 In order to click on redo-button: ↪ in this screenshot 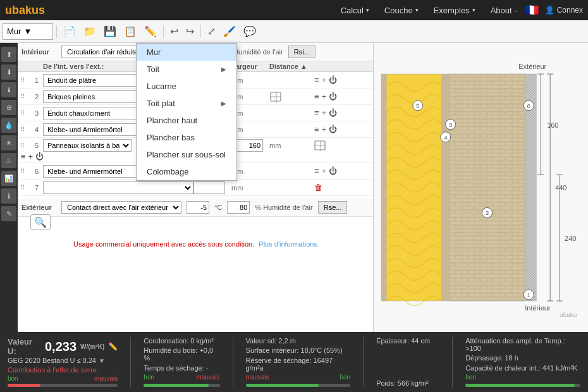, I will do `click(190, 32)`.